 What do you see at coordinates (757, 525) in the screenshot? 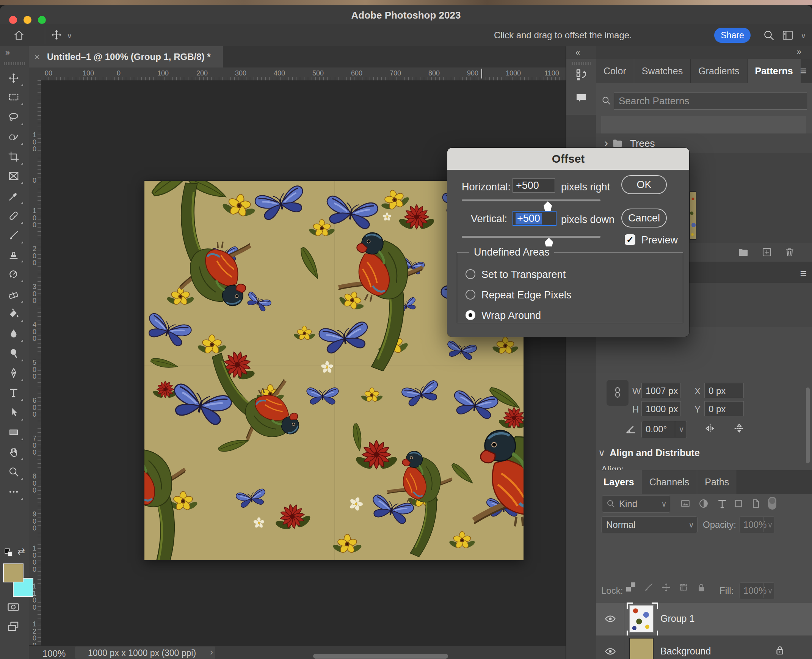
I see `opacity-field: 100% ∨` at bounding box center [757, 525].